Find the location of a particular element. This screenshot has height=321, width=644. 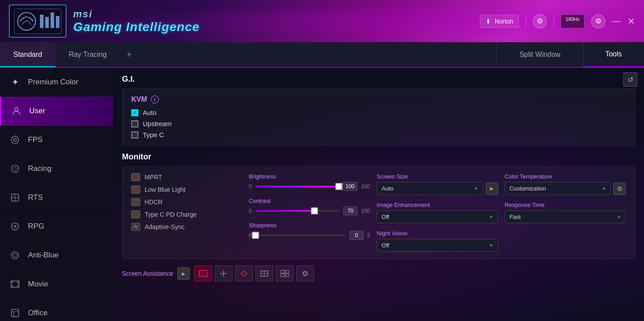

tab-ray-tracing: Ray Tracing is located at coordinates (88, 55).